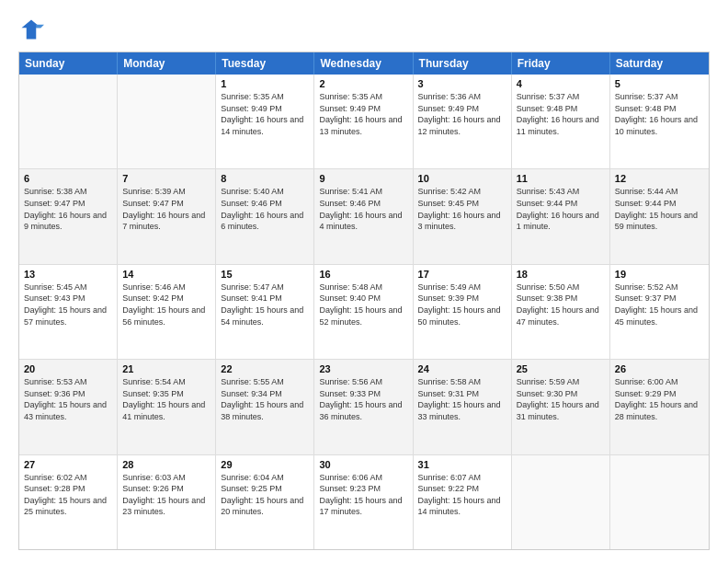 The height and width of the screenshot is (563, 728). What do you see at coordinates (561, 274) in the screenshot?
I see `day-number: 18` at bounding box center [561, 274].